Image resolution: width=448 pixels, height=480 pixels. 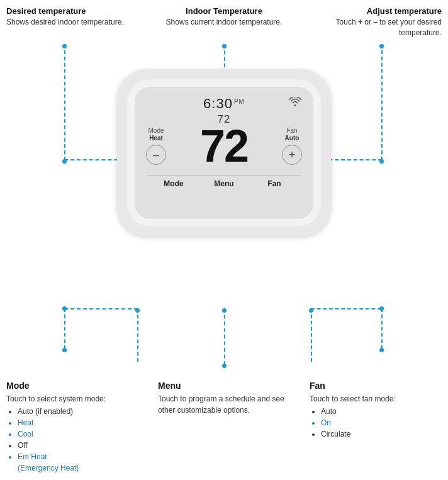 What do you see at coordinates (78, 462) in the screenshot?
I see `mode-item-emheat: Em Heat(Emergency Heat)` at bounding box center [78, 462].